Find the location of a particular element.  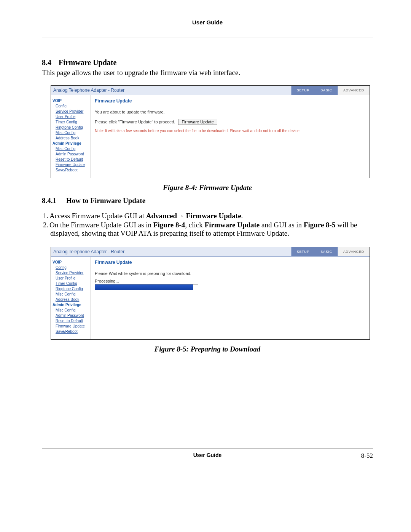

step2-fig-b: Figure 8-5 is located at coordinates (320, 225).